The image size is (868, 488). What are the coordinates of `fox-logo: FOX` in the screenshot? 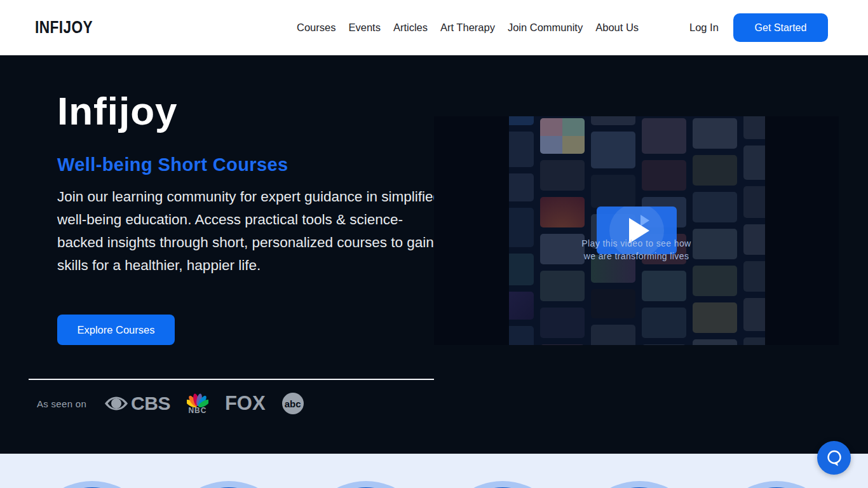 It's located at (245, 403).